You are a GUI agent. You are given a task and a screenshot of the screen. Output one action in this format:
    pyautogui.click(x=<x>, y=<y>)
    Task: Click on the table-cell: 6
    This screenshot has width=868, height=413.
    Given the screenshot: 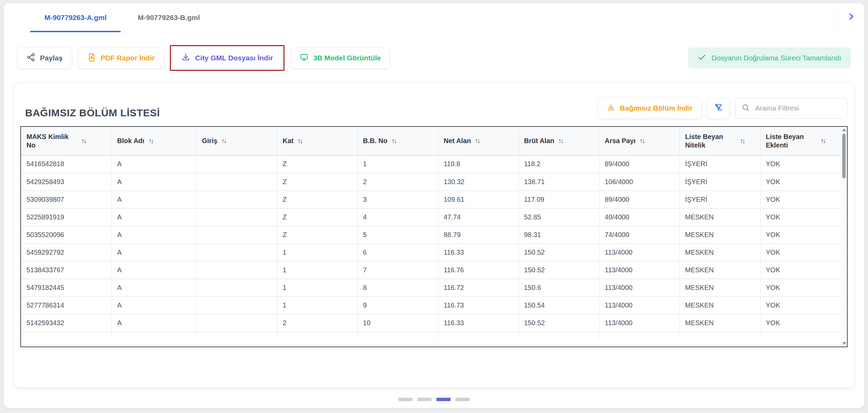 What is the action you would take?
    pyautogui.click(x=398, y=252)
    